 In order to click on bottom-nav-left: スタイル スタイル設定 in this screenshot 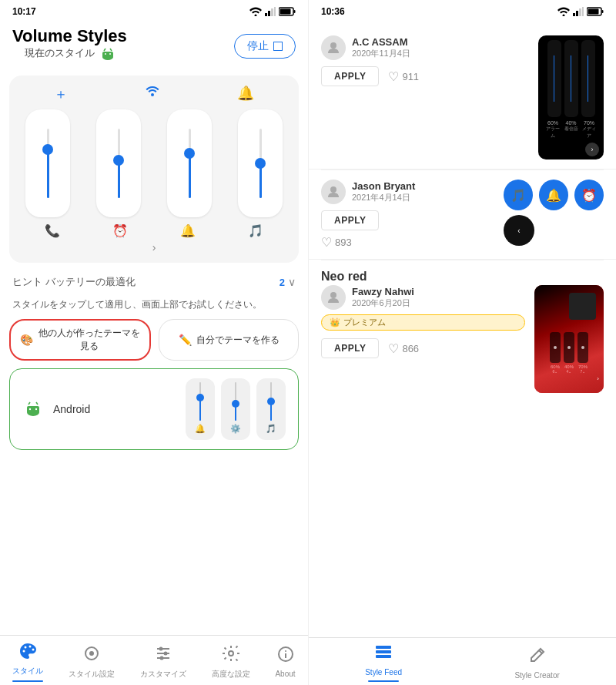, I will do `click(154, 660)`.